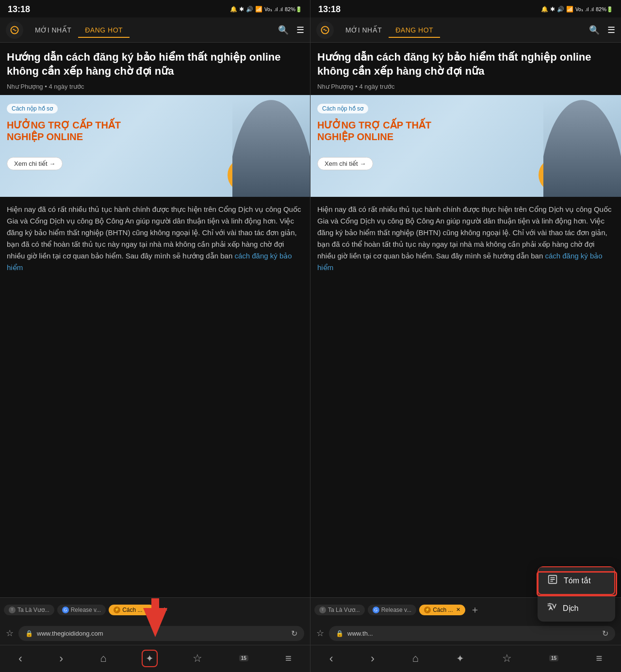  I want to click on tab-icon-2-left: ⚡, so click(117, 610).